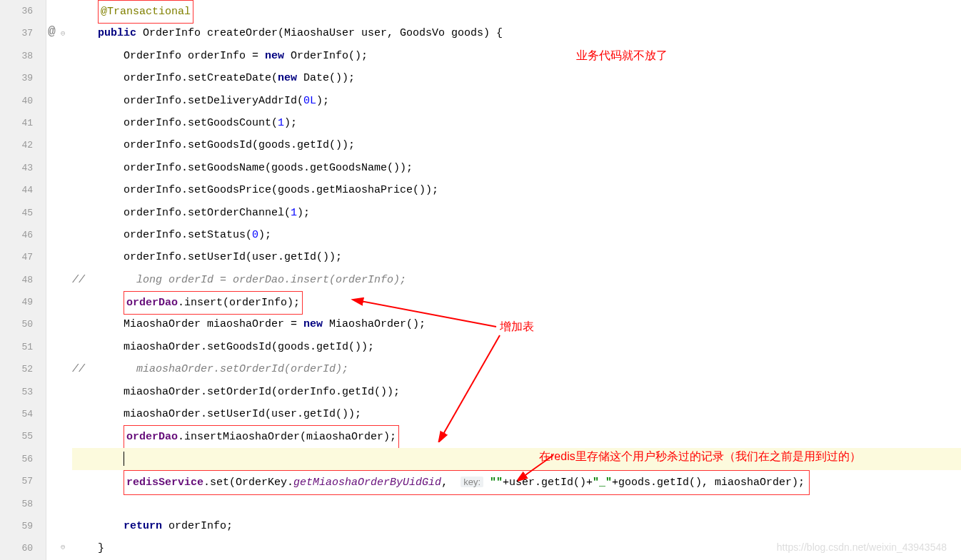 This screenshot has width=961, height=560. What do you see at coordinates (517, 11) in the screenshot?
I see `code-line: @Transactional` at bounding box center [517, 11].